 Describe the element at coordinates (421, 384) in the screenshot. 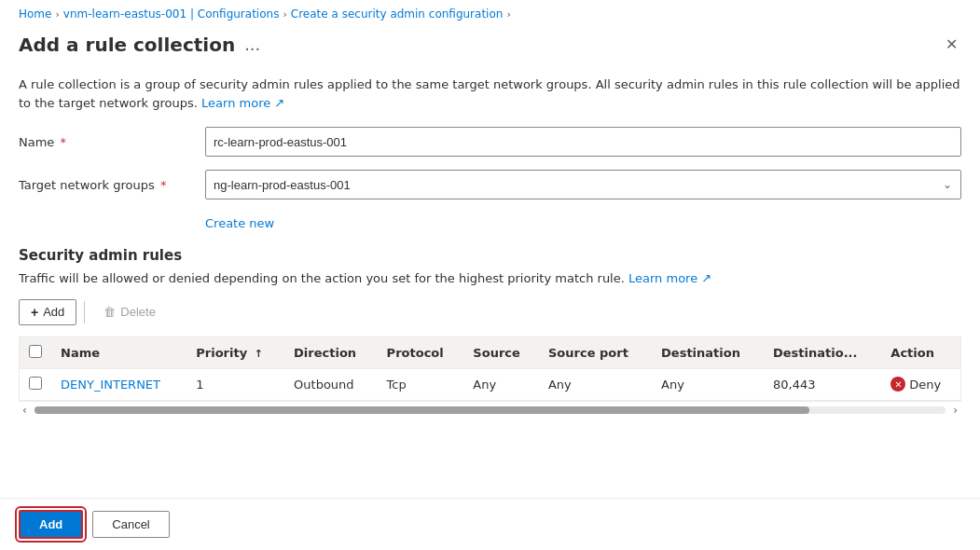

I see `row-protocol: Tcp` at that location.